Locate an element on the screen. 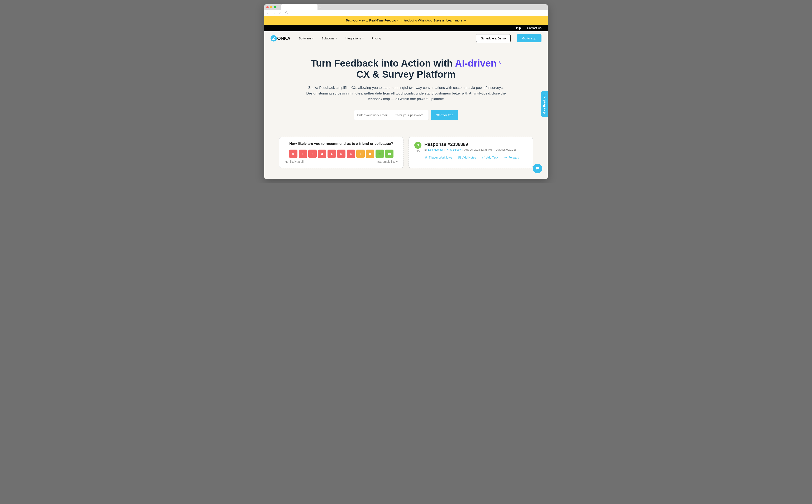 The height and width of the screenshot is (504, 812). response-date: Aug 26, 2024 12:35 PM is located at coordinates (478, 150).